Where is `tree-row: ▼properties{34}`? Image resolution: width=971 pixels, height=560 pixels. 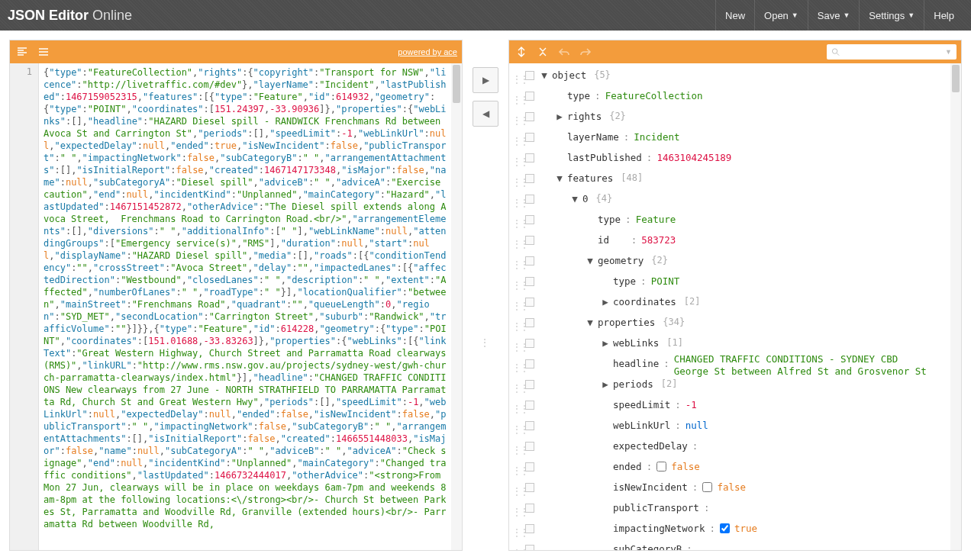
tree-row: ▼properties{34} is located at coordinates (730, 322).